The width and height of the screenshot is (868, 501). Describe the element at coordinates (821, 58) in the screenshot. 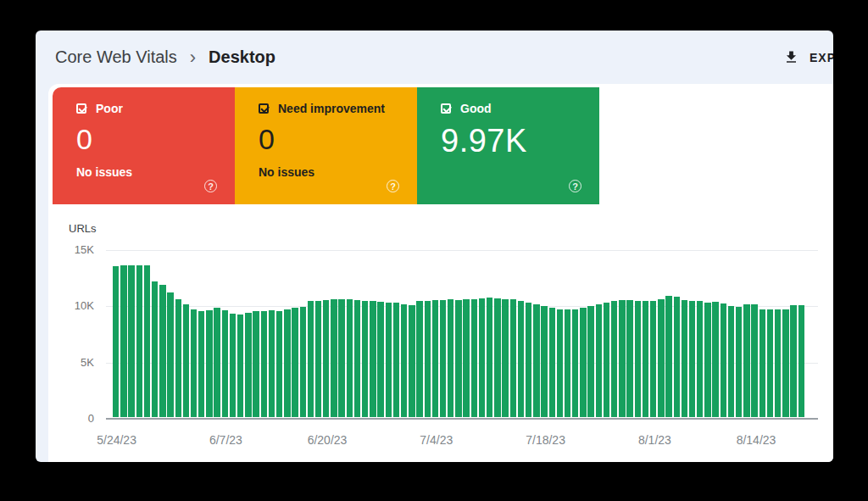

I see `export-button-label: EXPORT` at that location.